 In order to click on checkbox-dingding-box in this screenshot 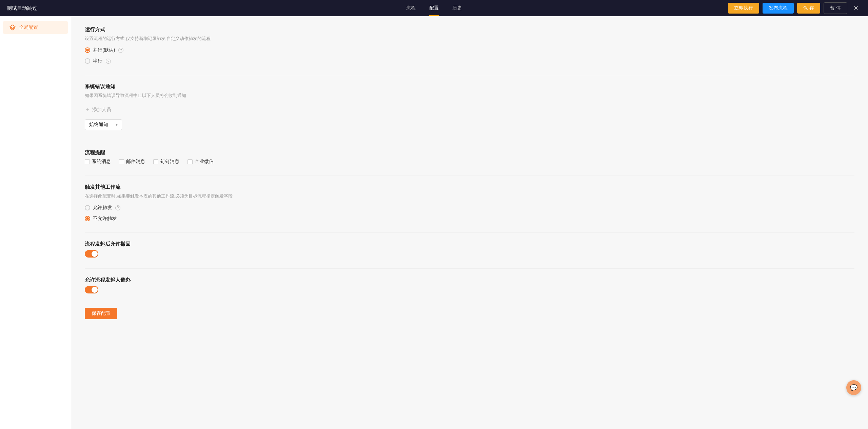, I will do `click(156, 162)`.